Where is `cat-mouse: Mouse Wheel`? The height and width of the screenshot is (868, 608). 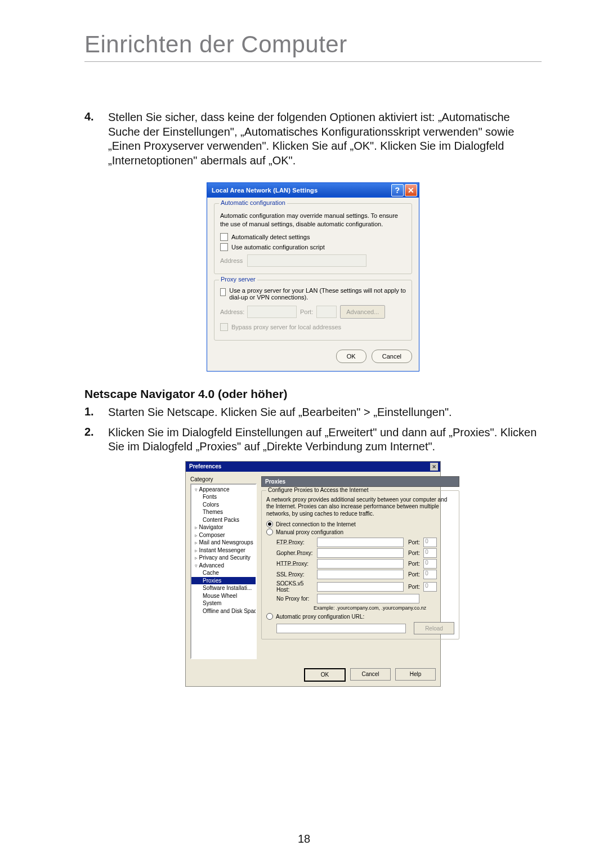
cat-mouse: Mouse Wheel is located at coordinates (223, 596).